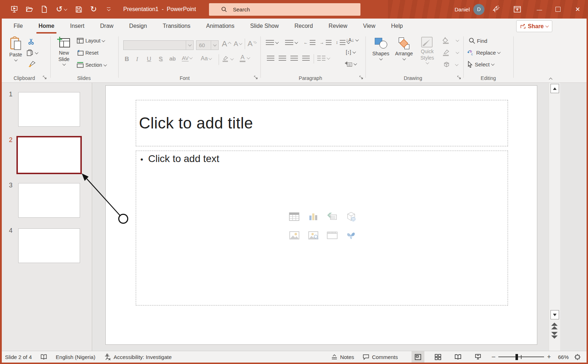 The height and width of the screenshot is (364, 588). I want to click on tab-review: Review, so click(338, 26).